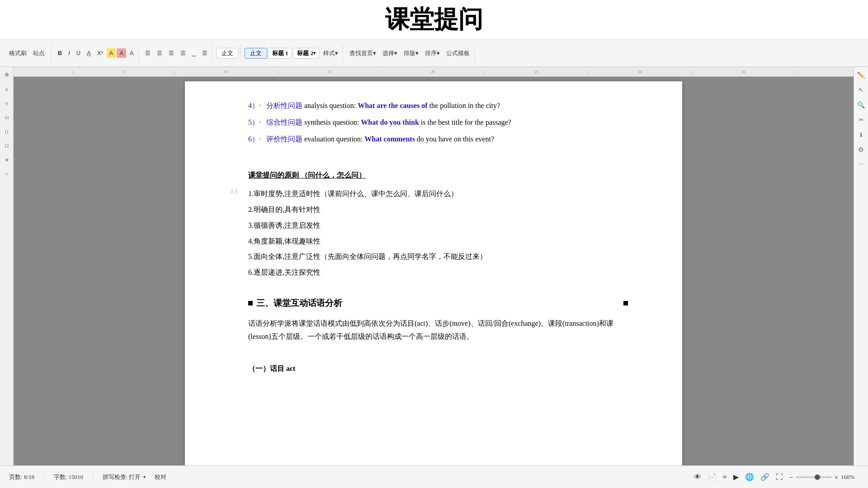 This screenshot has height=488, width=868. What do you see at coordinates (447, 123) in the screenshot?
I see `list-content-5: 综合性问题 synthesis question: What do you th…` at bounding box center [447, 123].